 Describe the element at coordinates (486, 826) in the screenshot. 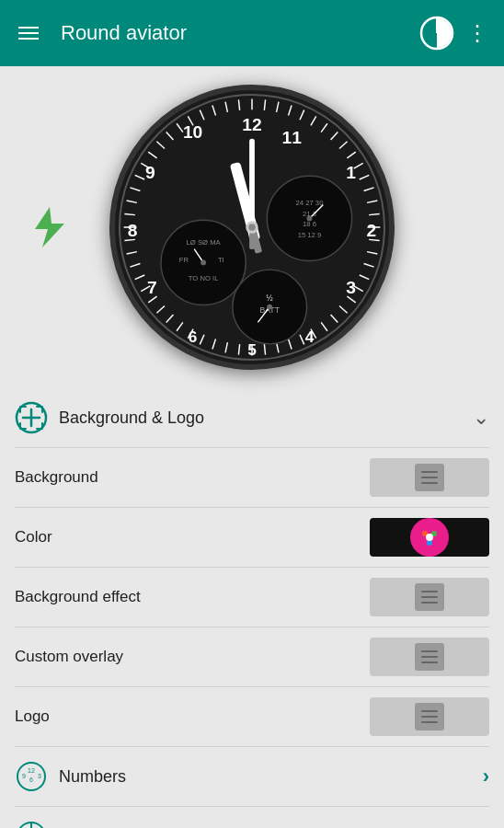

I see `chevron-right-icon-markers: ›` at that location.